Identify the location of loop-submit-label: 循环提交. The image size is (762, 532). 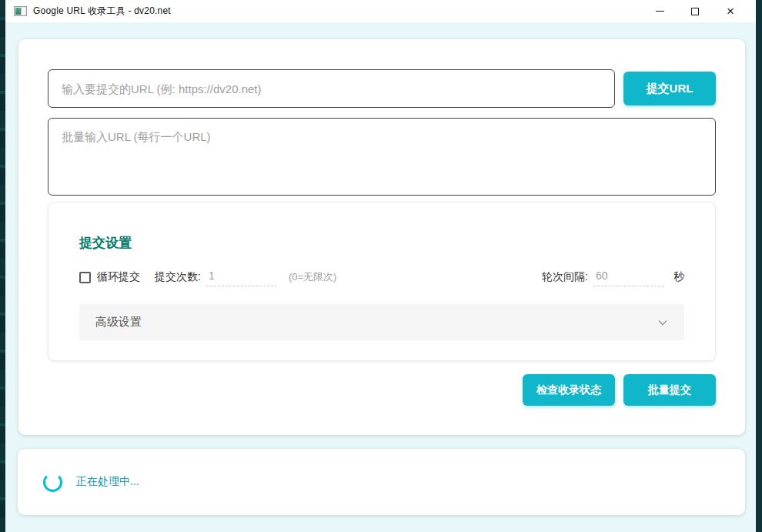
(119, 277).